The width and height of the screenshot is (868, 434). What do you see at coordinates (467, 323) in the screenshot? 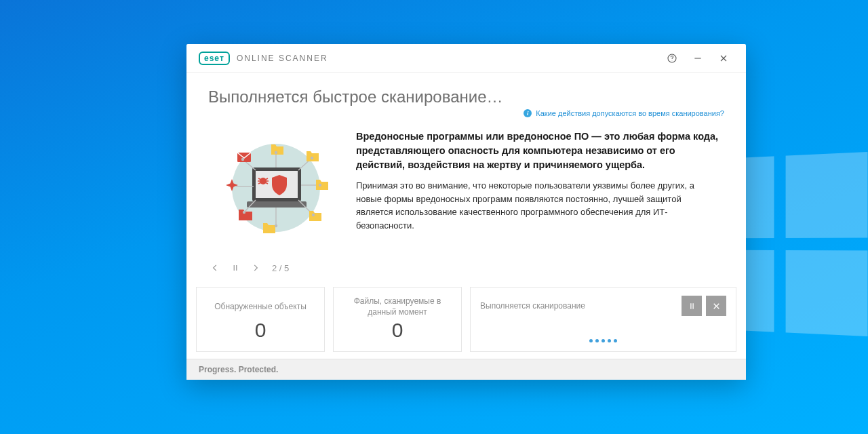
I see `stats-row: Обнаруженные объекты 0 Файлы, сканируемы…` at bounding box center [467, 323].